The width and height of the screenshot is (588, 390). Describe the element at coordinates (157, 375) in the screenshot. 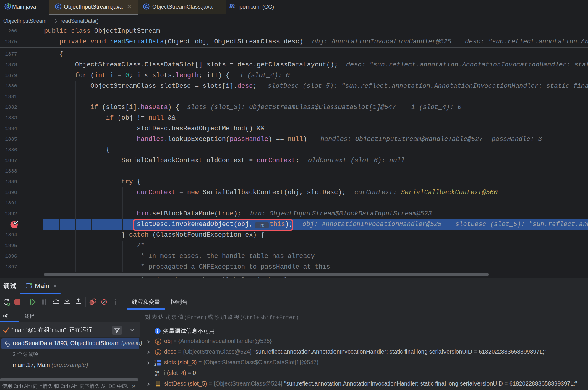

I see `svg-text: 01` at that location.